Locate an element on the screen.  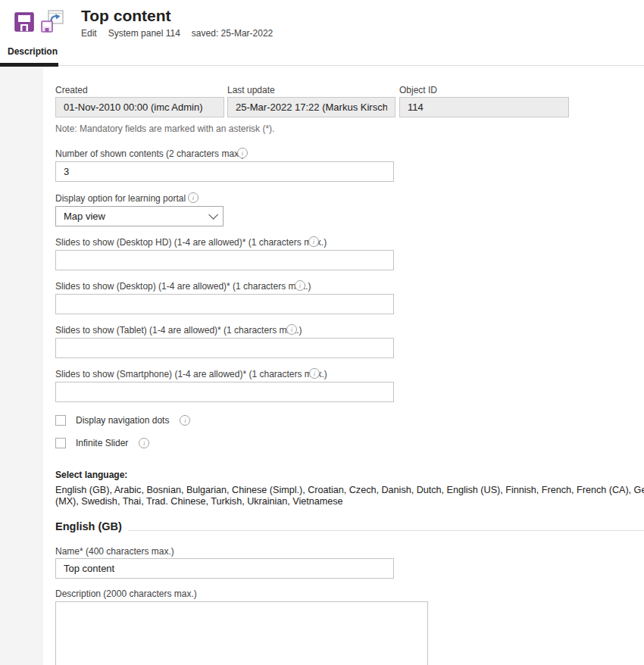
nav-dots-label: Display navigation dots is located at coordinates (123, 420).